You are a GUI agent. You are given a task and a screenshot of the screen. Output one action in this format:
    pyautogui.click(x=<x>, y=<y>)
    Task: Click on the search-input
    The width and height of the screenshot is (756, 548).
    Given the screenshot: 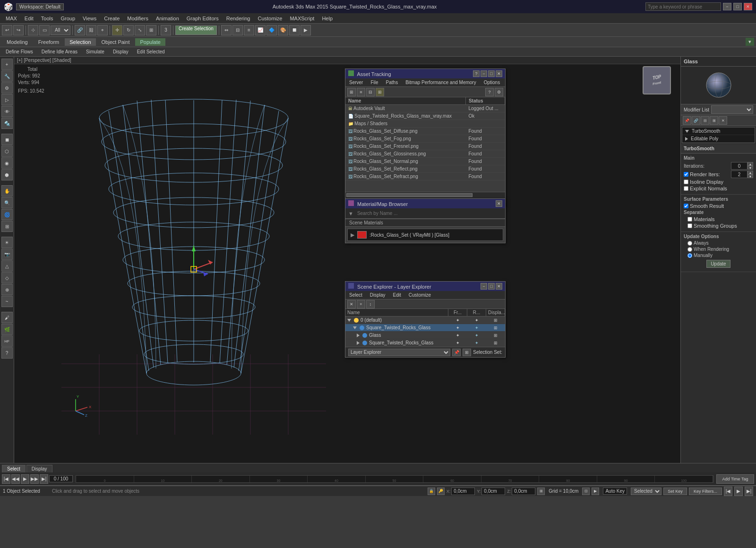 What is the action you would take?
    pyautogui.click(x=683, y=7)
    